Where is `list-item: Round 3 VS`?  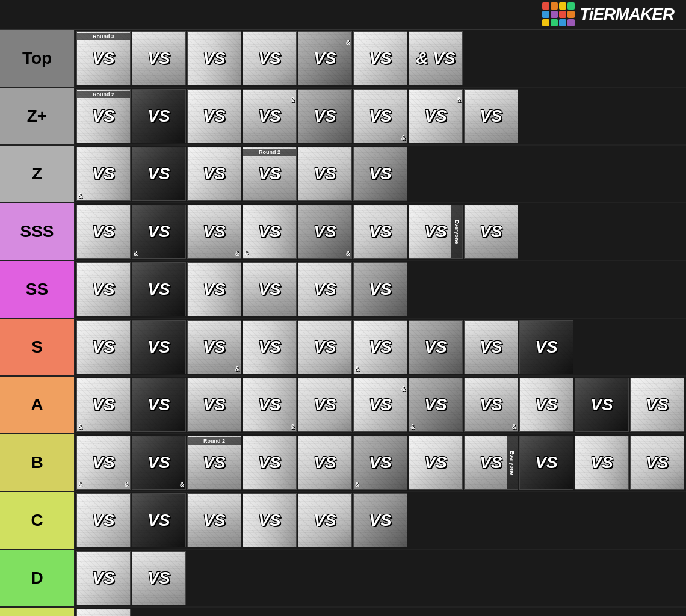 list-item: Round 3 VS is located at coordinates (104, 58).